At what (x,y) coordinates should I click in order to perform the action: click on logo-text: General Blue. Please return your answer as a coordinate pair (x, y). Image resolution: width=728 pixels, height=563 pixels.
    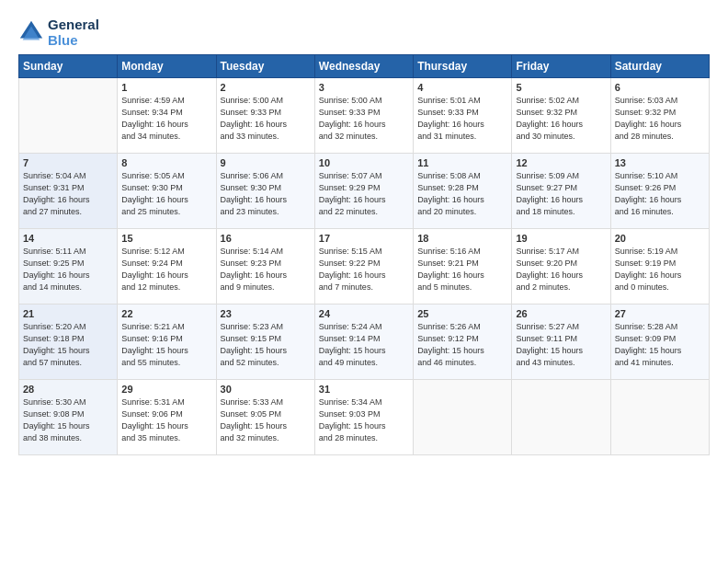
    Looking at the image, I should click on (74, 33).